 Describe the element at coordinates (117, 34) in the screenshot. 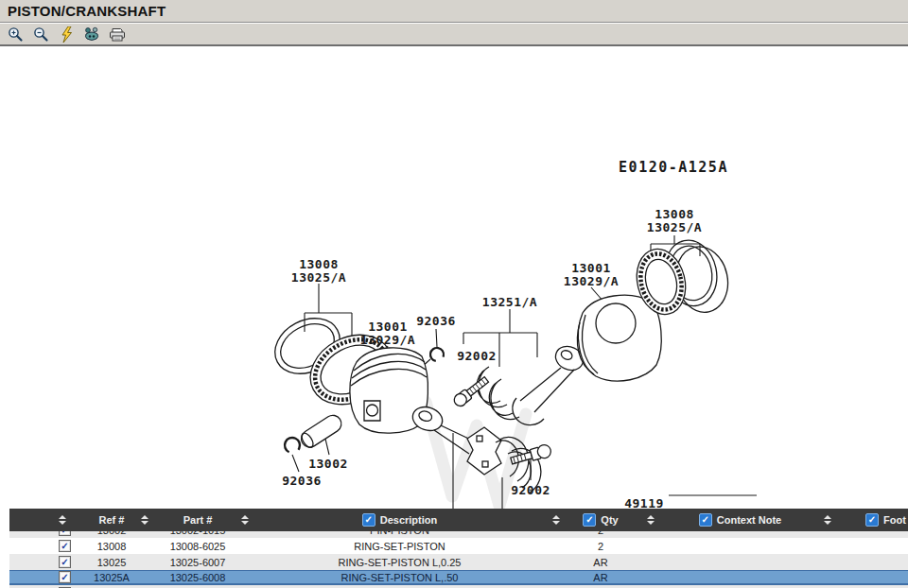

I see `printer-icon` at that location.